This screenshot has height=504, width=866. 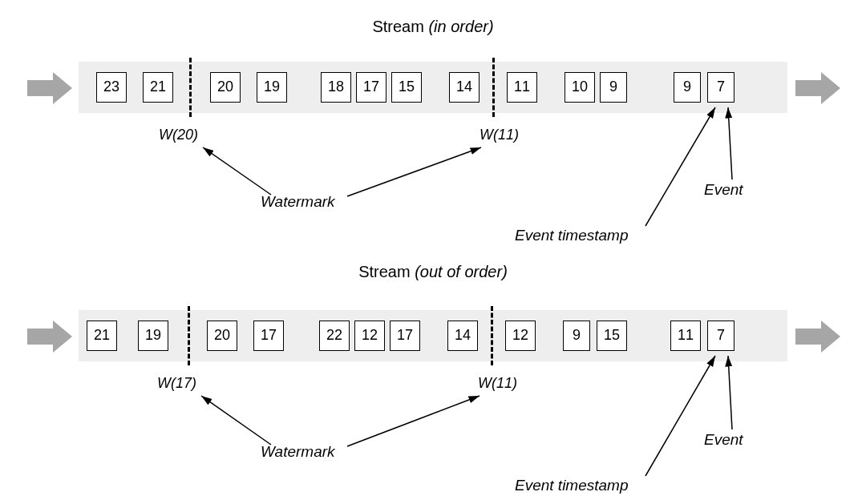 What do you see at coordinates (723, 190) in the screenshot?
I see `event-annotation-top: Event` at bounding box center [723, 190].